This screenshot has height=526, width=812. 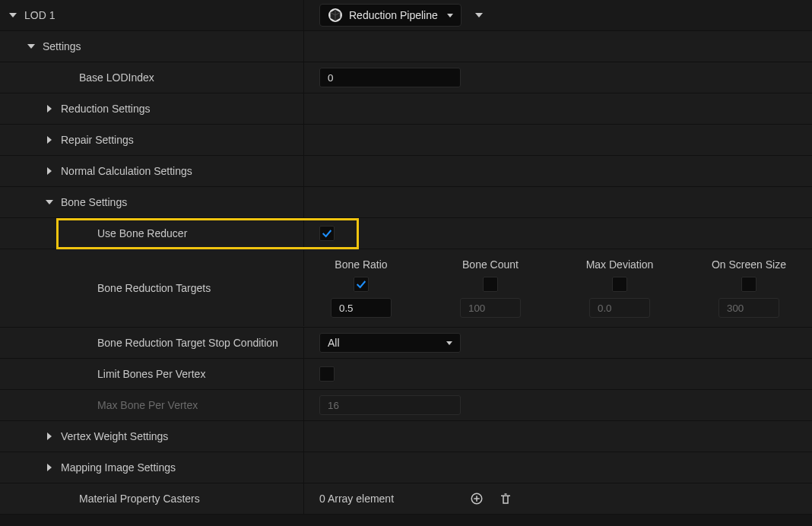 What do you see at coordinates (49, 109) in the screenshot?
I see `reduction-settings-toggle` at bounding box center [49, 109].